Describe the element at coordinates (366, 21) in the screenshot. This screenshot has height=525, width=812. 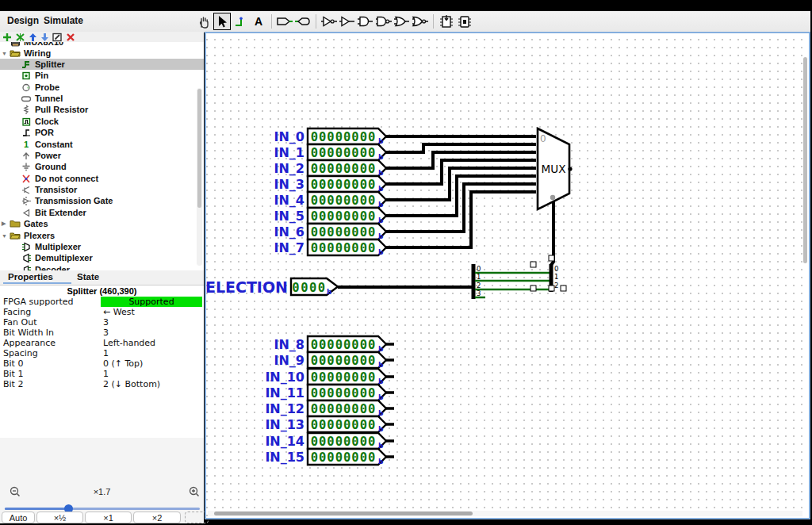
I see `and-gate-button` at that location.